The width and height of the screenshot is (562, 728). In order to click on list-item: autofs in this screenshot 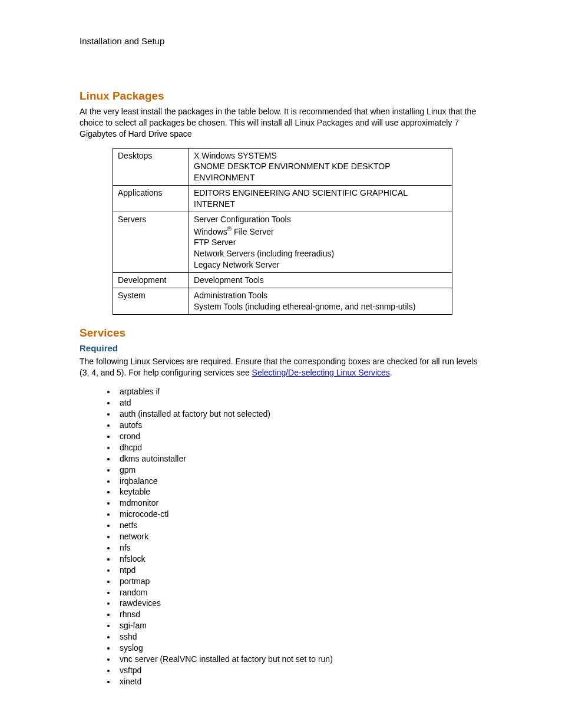, I will do `click(300, 426)`.